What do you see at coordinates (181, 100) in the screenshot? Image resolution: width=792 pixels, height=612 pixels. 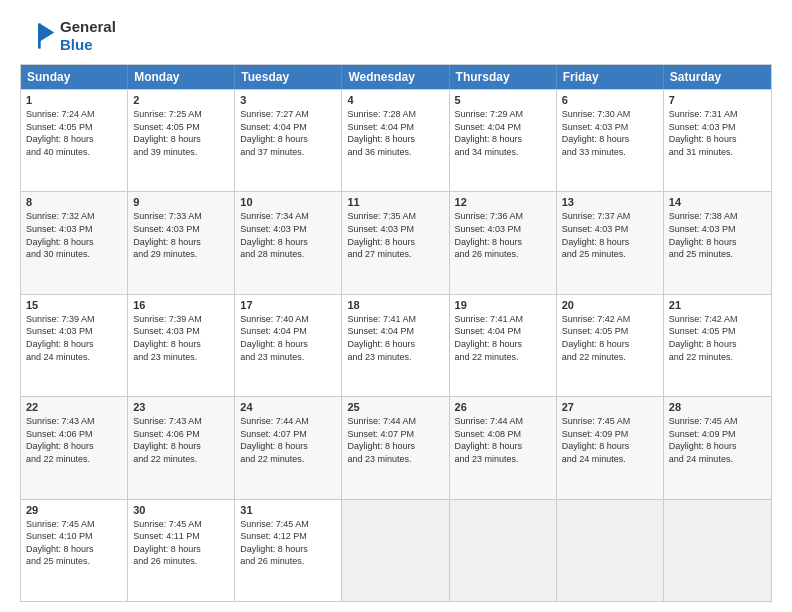 I see `day-number: 2` at bounding box center [181, 100].